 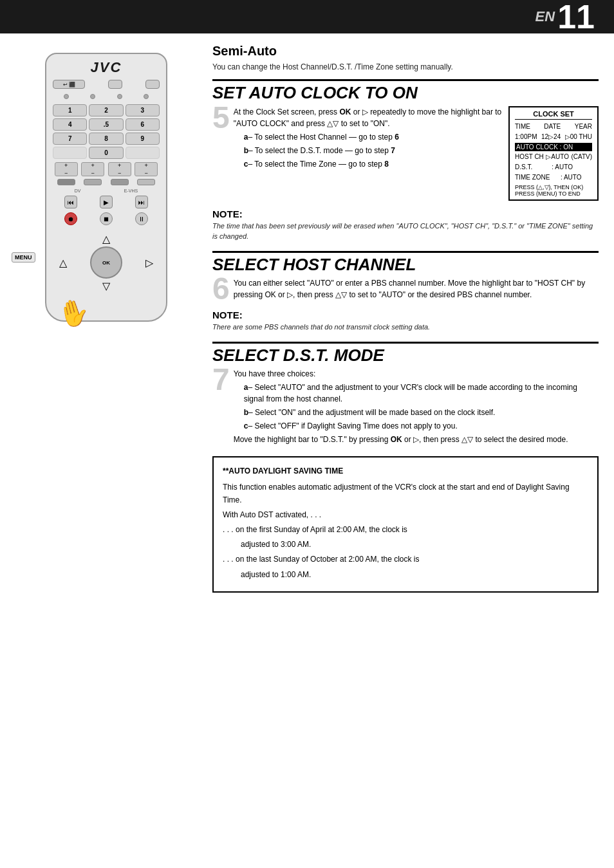 I want to click on step5-main-text: At the Clock Set screen, press OK or ▷ r…, so click(x=368, y=118).